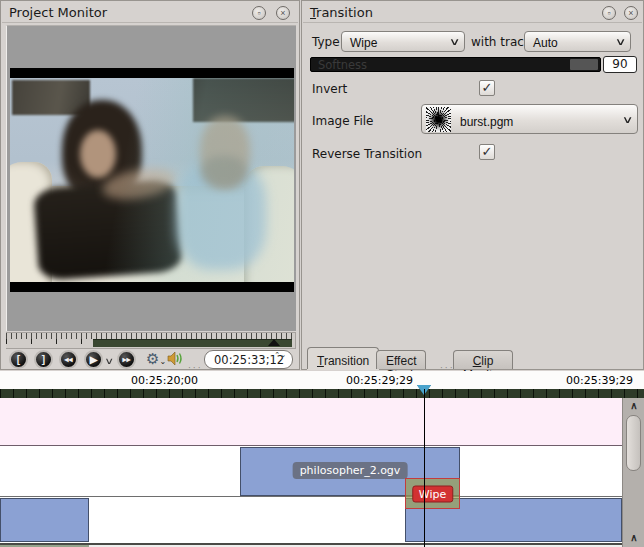 The height and width of the screenshot is (547, 644). Describe the element at coordinates (578, 42) in the screenshot. I see `with-track-select: Auto ∨` at that location.